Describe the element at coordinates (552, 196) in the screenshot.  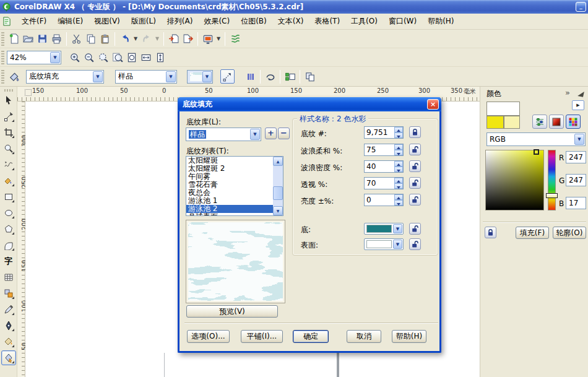
I see `hue-slider` at that location.